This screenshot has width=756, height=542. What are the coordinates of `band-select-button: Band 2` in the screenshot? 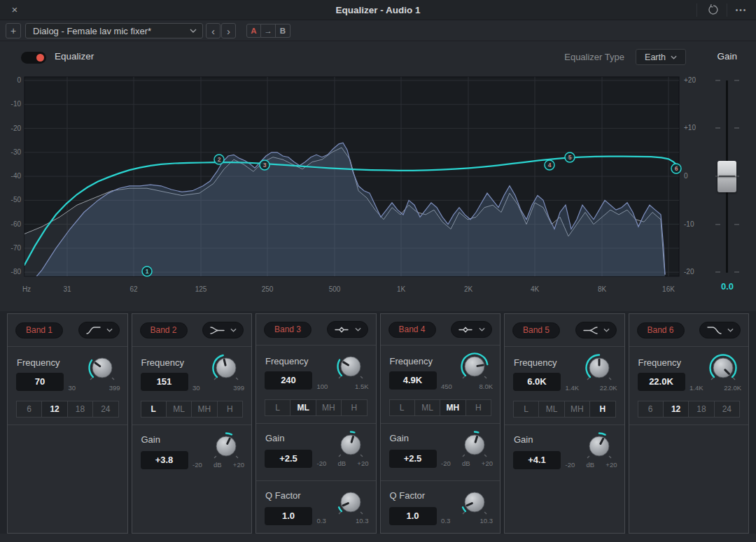 It's located at (164, 330).